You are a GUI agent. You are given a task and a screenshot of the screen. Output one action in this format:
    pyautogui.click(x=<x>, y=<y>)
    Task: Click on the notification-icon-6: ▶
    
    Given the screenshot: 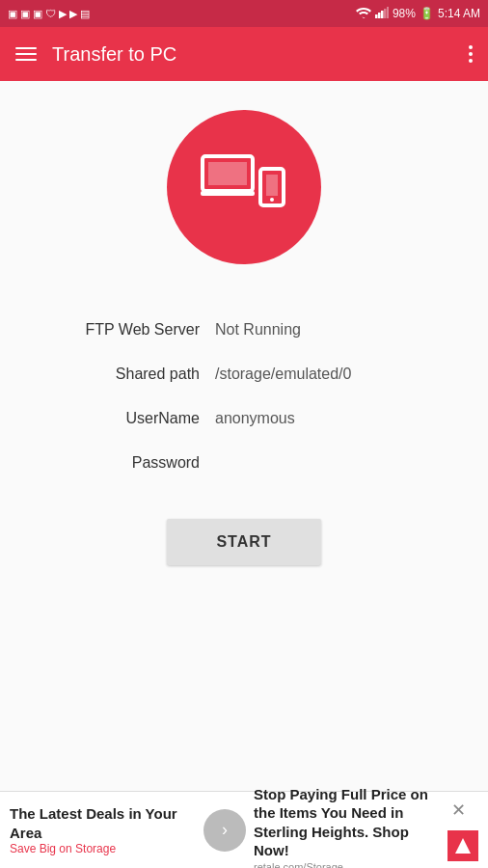 What is the action you would take?
    pyautogui.click(x=73, y=14)
    